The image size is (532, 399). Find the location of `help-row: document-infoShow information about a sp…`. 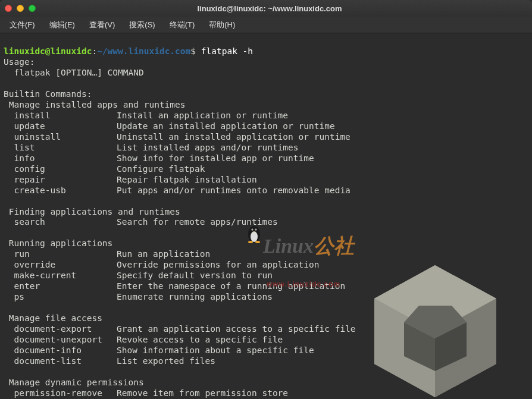

help-row: document-infoShow information about a sp… is located at coordinates (159, 350).